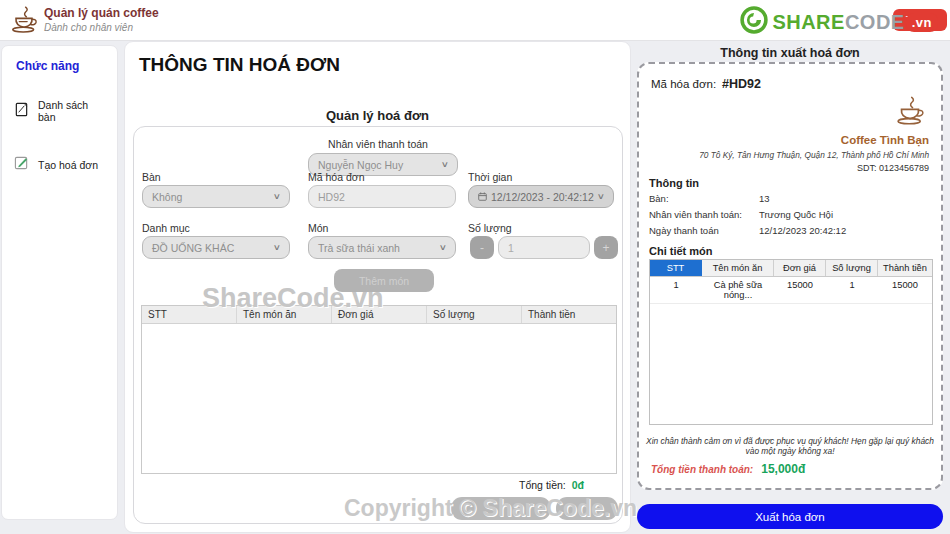  What do you see at coordinates (193, 248) in the screenshot?
I see `category-select-value: ĐỒ UỐNG KHÁC` at bounding box center [193, 248].